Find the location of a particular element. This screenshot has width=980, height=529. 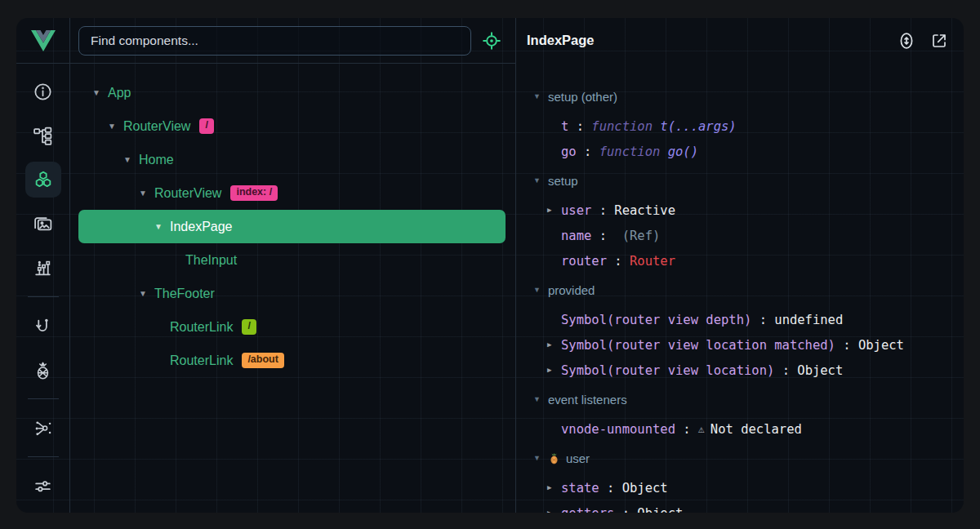

vue-logo is located at coordinates (42, 41).